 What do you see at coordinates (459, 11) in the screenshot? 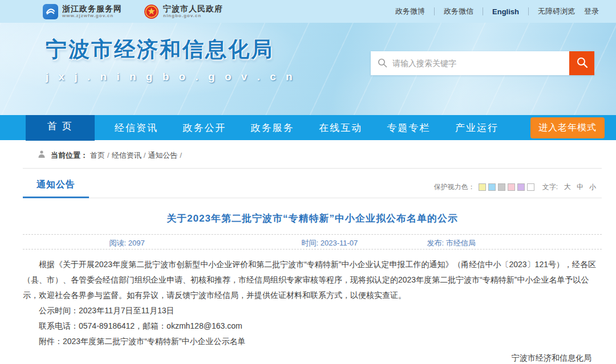
I see `link-gov-wechat: 政务微信` at bounding box center [459, 11].